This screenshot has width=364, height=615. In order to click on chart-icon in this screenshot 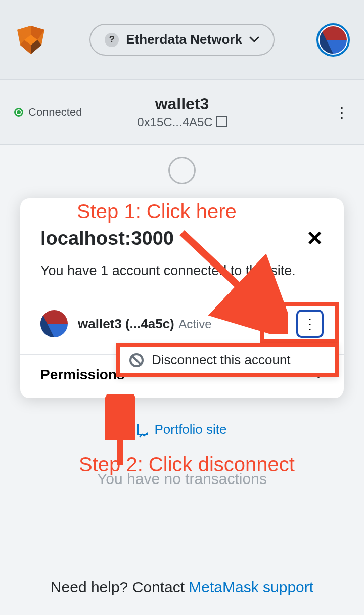, I will do `click(143, 430)`.